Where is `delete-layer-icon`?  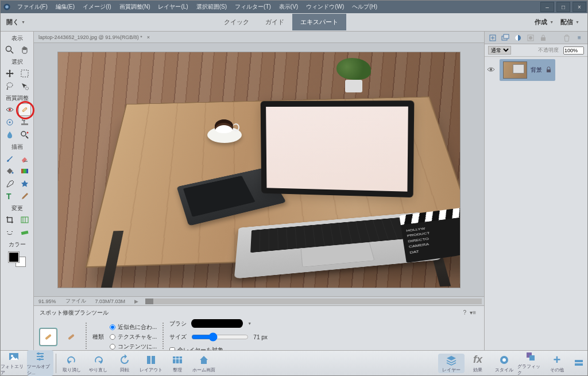 delete-layer-icon is located at coordinates (567, 38).